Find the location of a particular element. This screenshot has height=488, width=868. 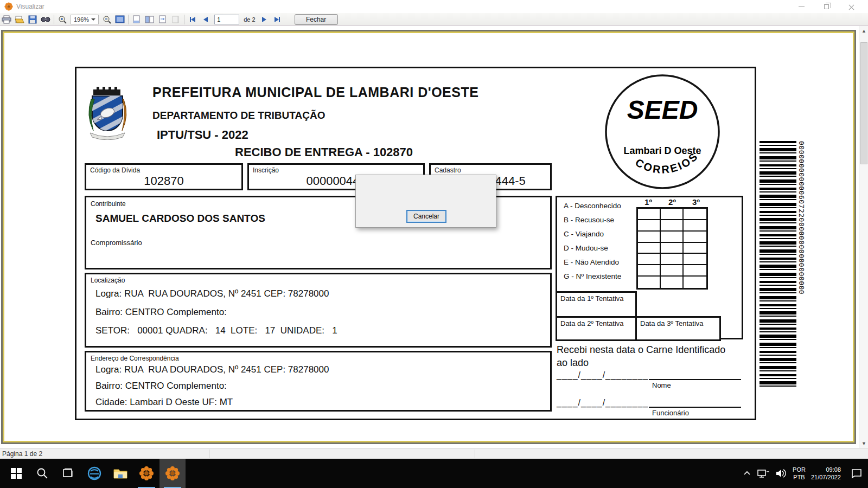

tentativa-2-box: Data da 2º Tentativa is located at coordinates (596, 329).